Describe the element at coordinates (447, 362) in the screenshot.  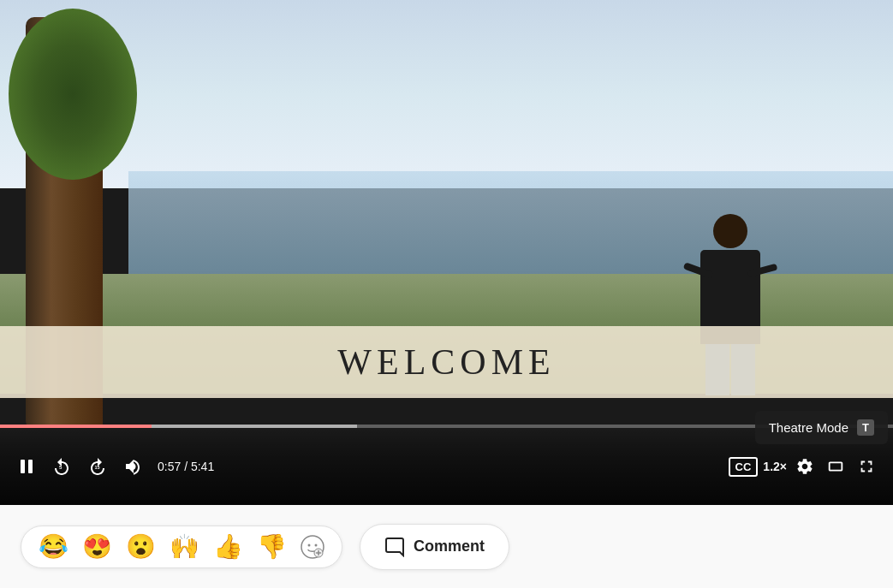
I see `subtitle-bar: WELCOME` at that location.